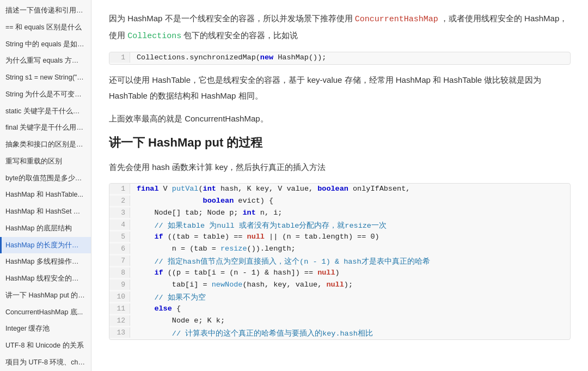 Image resolution: width=588 pixels, height=371 pixels. What do you see at coordinates (340, 297) in the screenshot?
I see `table-row: 10 // 如果不为空` at bounding box center [340, 297].